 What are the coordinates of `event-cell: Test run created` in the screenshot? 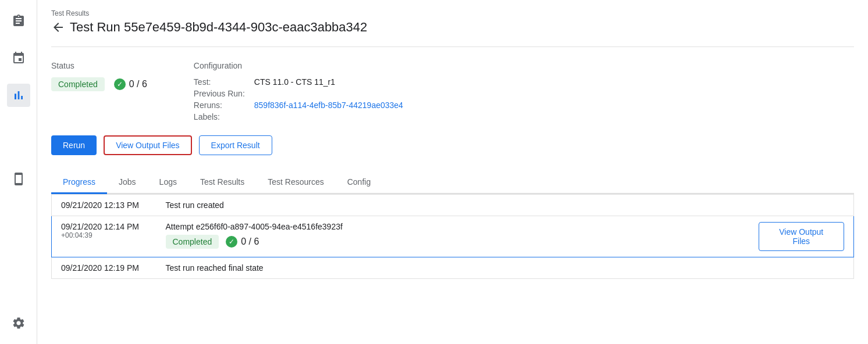 It's located at (453, 206).